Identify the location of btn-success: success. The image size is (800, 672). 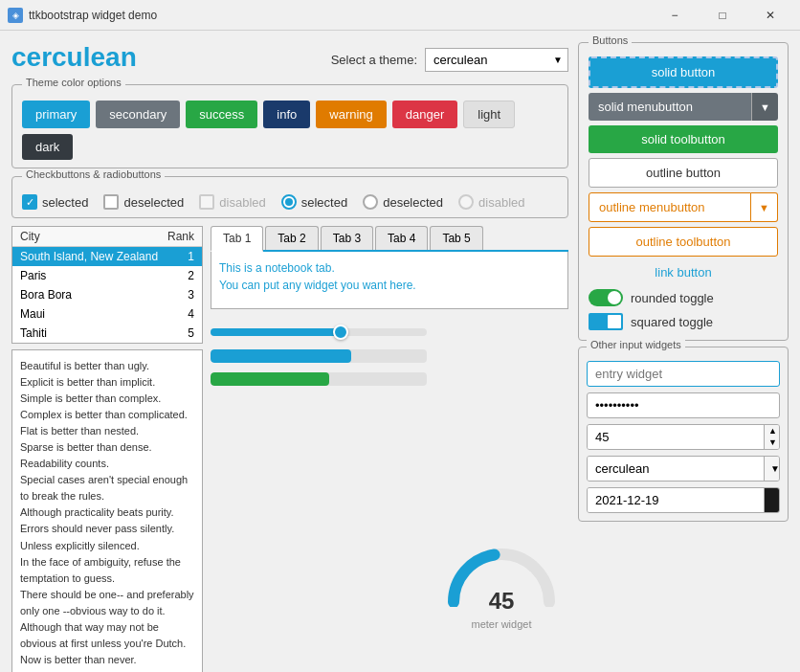
(222, 115).